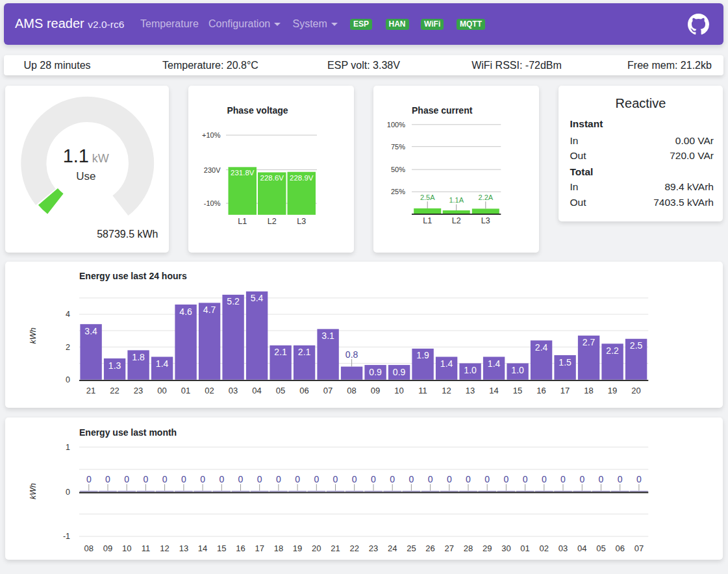 Image resolution: width=728 pixels, height=574 pixels. I want to click on svg-text: 24, so click(392, 548).